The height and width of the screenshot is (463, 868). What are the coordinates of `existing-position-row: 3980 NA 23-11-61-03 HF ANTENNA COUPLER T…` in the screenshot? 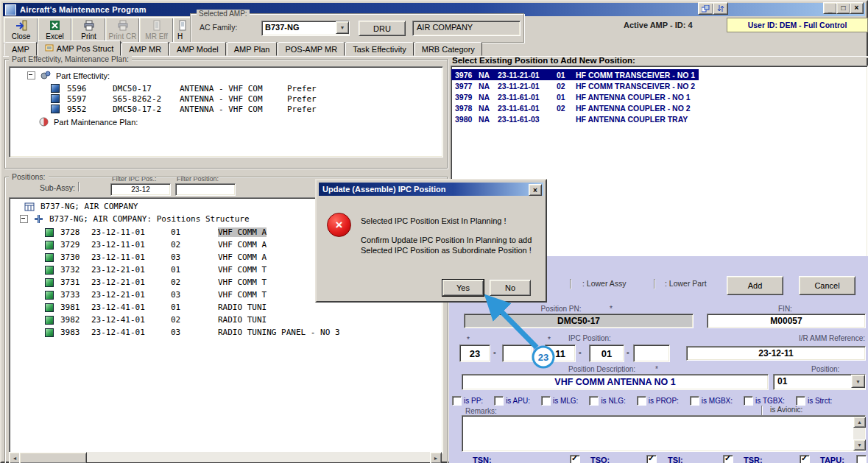 It's located at (571, 119).